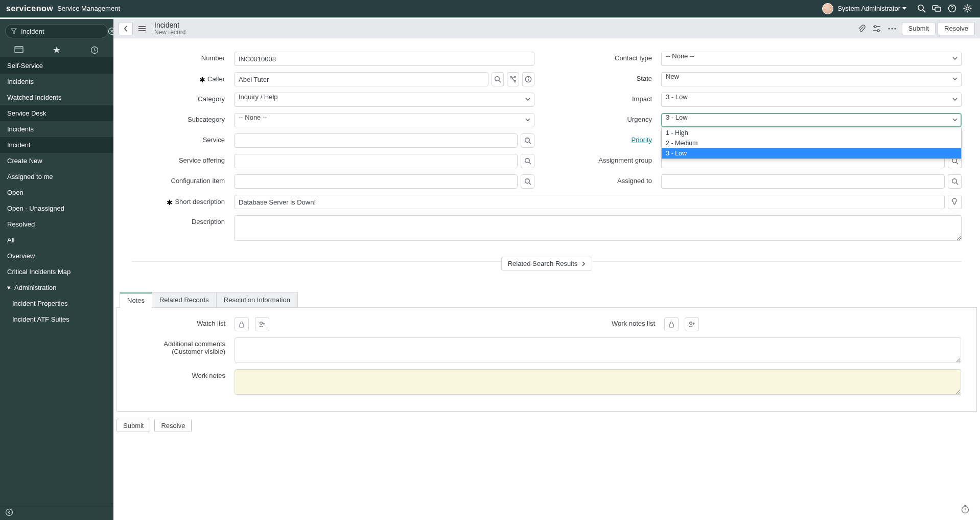 The image size is (980, 520). I want to click on label-priority: Priority, so click(610, 139).